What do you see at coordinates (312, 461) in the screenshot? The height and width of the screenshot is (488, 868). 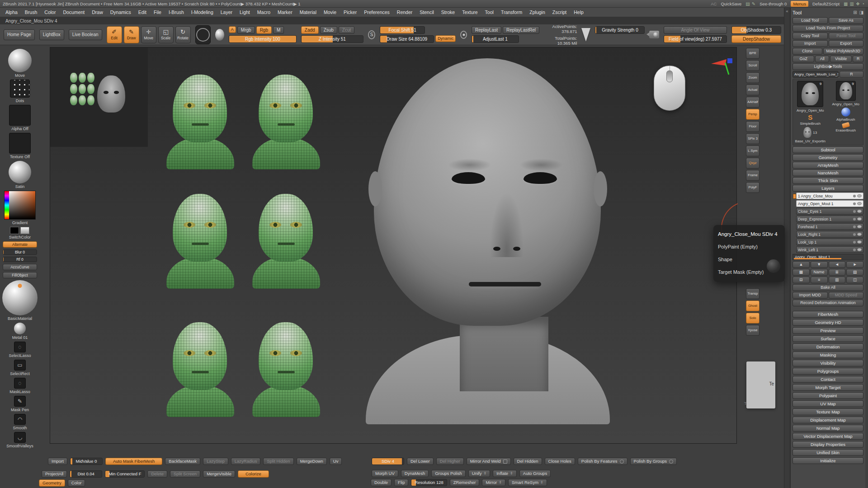 I see `bottom-bar-button: MergeDown` at bounding box center [312, 461].